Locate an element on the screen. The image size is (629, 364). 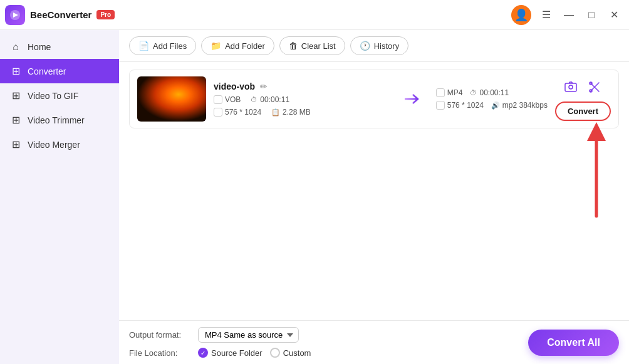
source-folder-label: Source Folder is located at coordinates (237, 353).